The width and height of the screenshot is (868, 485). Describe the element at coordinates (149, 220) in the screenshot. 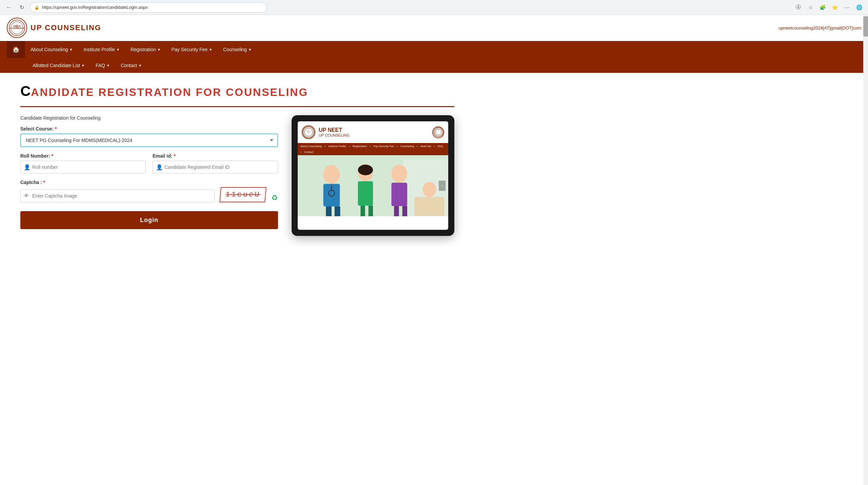

I see `login-button: Login` at that location.